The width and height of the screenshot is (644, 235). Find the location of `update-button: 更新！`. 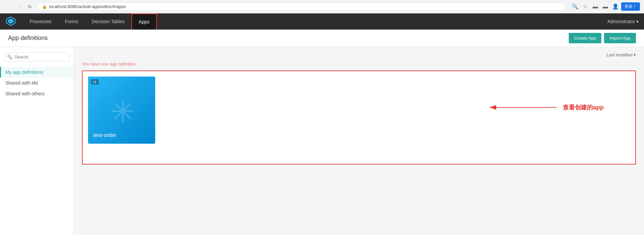

update-button: 更新！ is located at coordinates (631, 7).